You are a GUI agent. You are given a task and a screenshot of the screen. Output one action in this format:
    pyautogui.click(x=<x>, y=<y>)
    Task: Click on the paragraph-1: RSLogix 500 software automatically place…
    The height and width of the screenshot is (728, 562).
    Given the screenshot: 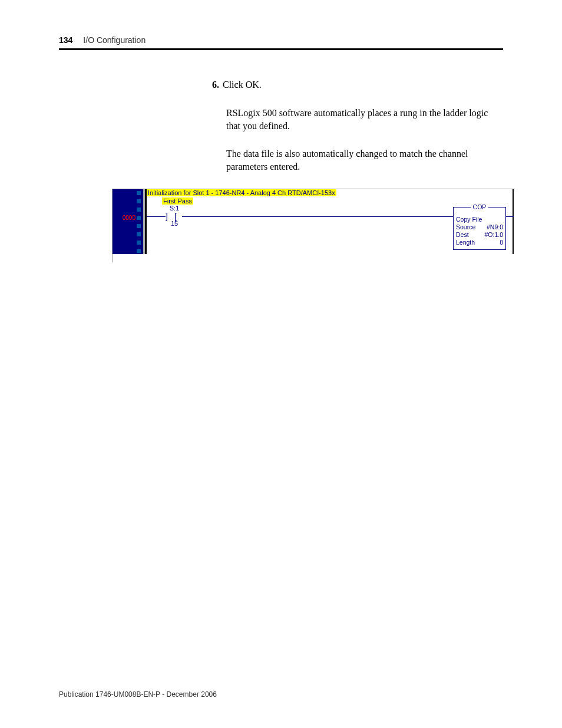 What is the action you would take?
    pyautogui.click(x=365, y=119)
    